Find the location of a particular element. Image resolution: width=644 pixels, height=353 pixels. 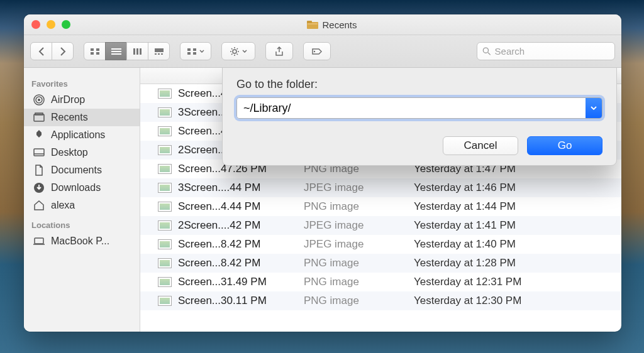

file-modified: Yesterday at 1:40 PM is located at coordinates (518, 244).